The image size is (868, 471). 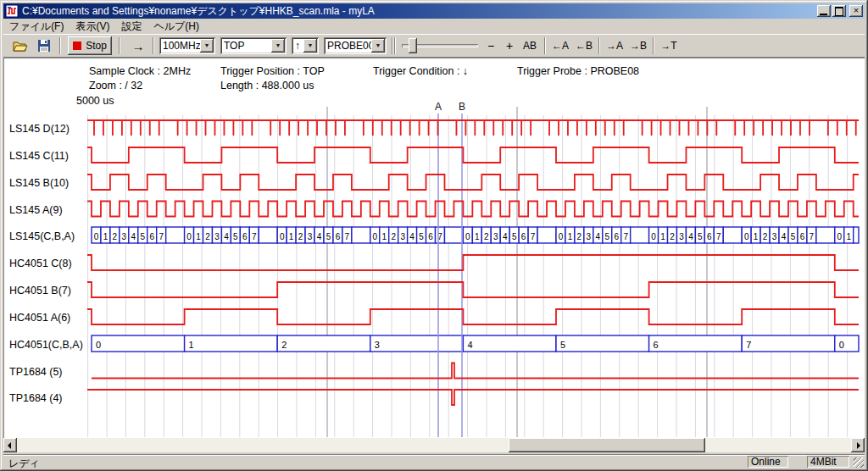 What do you see at coordinates (413, 46) in the screenshot?
I see `zoom-slider-thumb` at bounding box center [413, 46].